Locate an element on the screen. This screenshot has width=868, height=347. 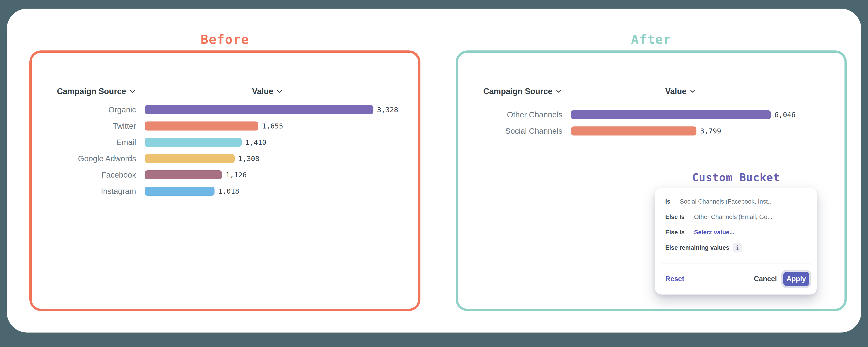
rule-value: Social Channels (Facebook, Inst... is located at coordinates (726, 202).